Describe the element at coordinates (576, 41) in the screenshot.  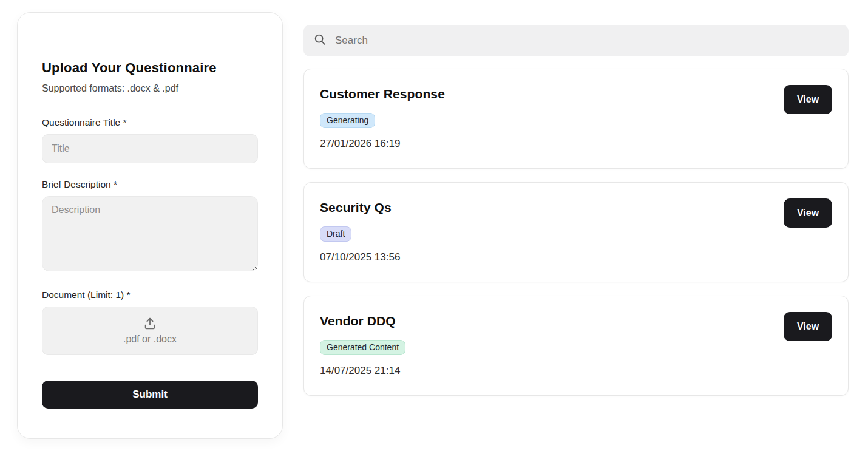
I see `search-bar` at that location.